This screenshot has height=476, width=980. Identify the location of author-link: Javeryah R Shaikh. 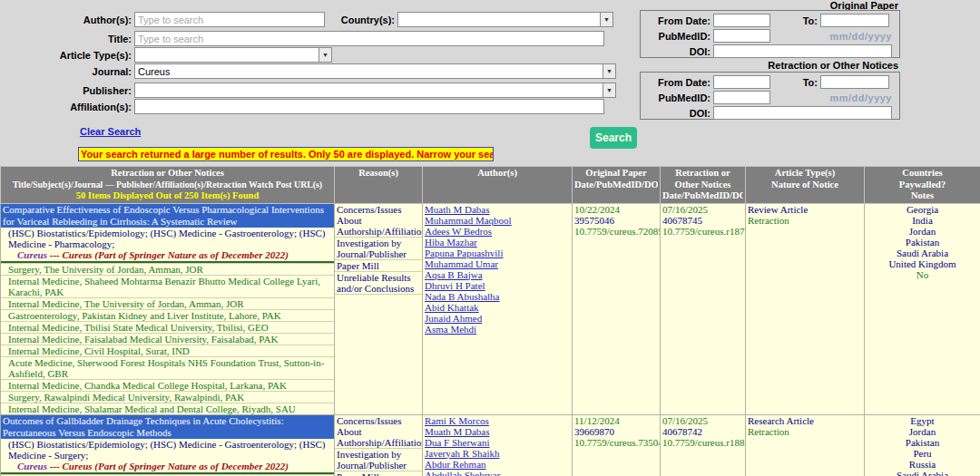
(462, 453).